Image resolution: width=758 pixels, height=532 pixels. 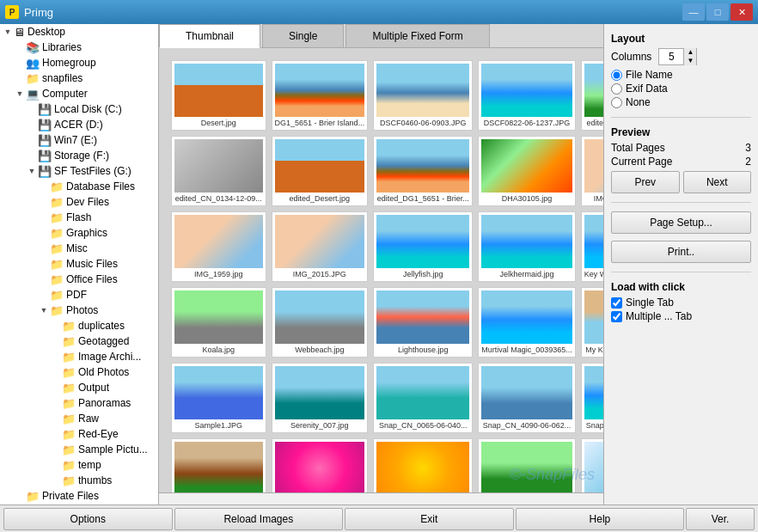 What do you see at coordinates (423, 95) in the screenshot?
I see `thumbnail-item: DSCF0460-06-0903.JPG` at bounding box center [423, 95].